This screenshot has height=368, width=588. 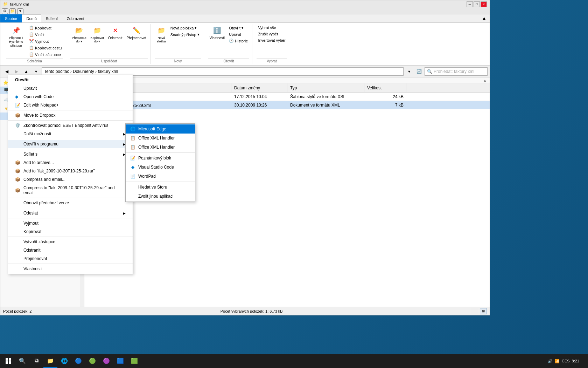 What do you see at coordinates (238, 34) in the screenshot?
I see `edit-button: Upravit` at bounding box center [238, 34].